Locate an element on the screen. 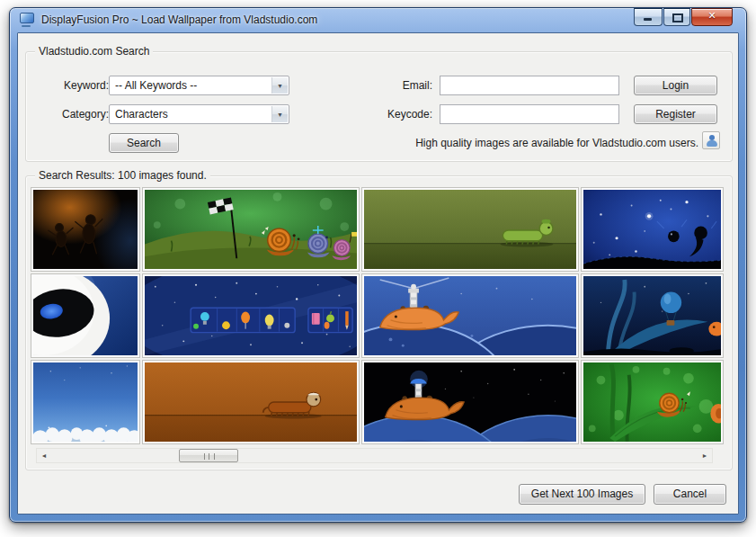 This screenshot has height=537, width=756. results-group-title: Search Results: 100 images found. is located at coordinates (122, 175).